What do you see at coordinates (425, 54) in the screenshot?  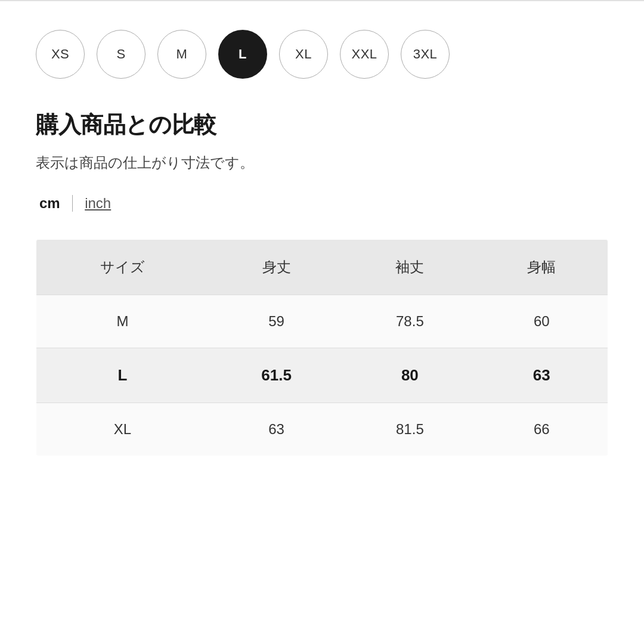 I see `size-button-3xl: 3XL` at bounding box center [425, 54].